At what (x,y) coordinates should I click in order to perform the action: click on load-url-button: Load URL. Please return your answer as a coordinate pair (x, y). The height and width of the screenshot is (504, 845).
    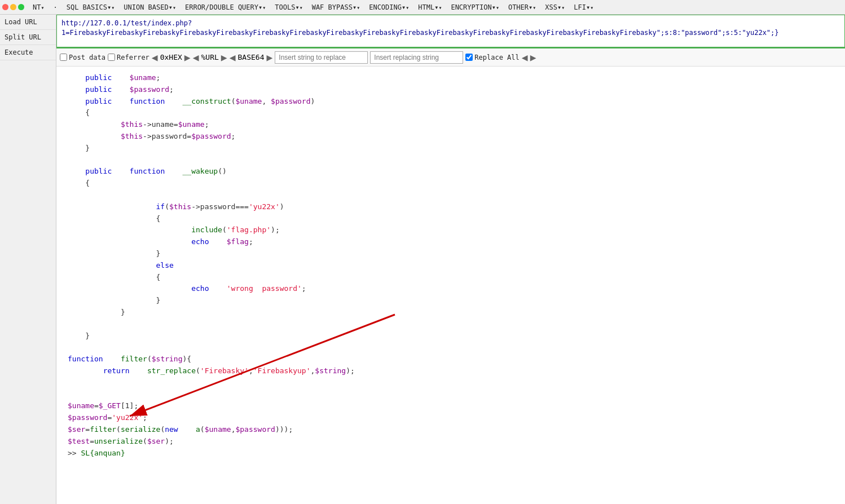
    Looking at the image, I should click on (28, 23).